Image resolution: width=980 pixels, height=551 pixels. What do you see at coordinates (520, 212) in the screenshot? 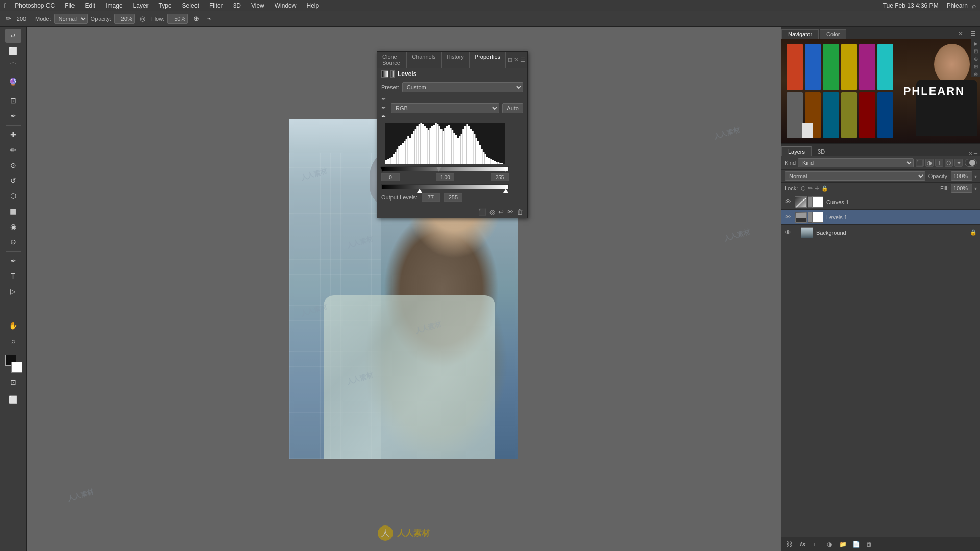
I see `levels-icon-delete: 🗑` at bounding box center [520, 212].